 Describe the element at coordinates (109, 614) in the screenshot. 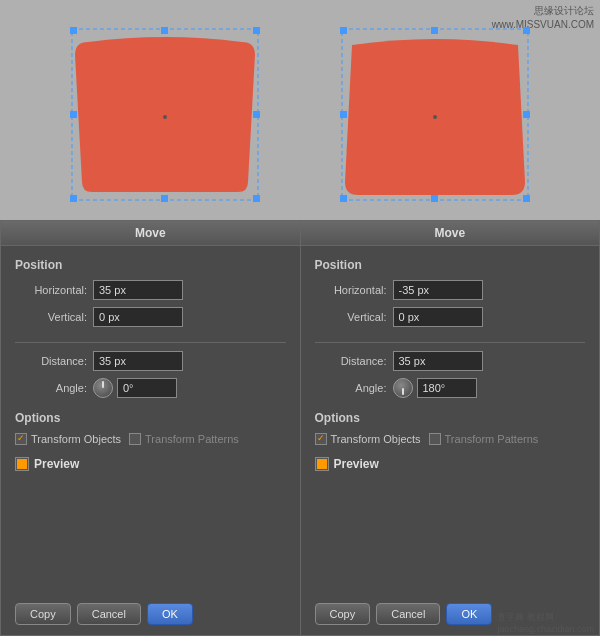

I see `left-cancel-button: Cancel` at that location.